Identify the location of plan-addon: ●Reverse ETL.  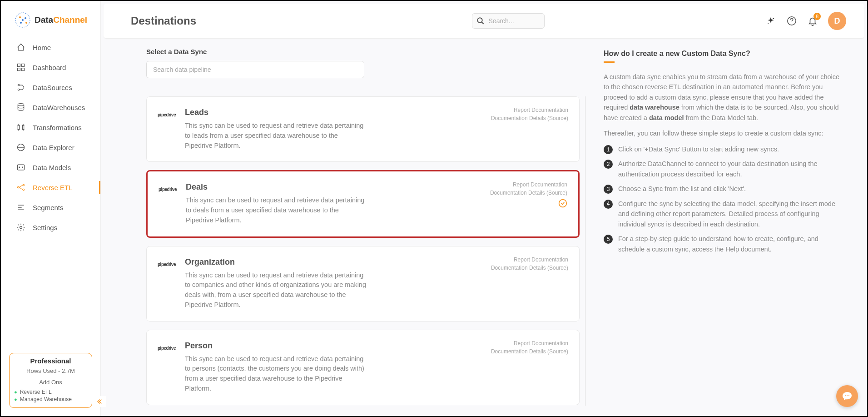
(51, 392).